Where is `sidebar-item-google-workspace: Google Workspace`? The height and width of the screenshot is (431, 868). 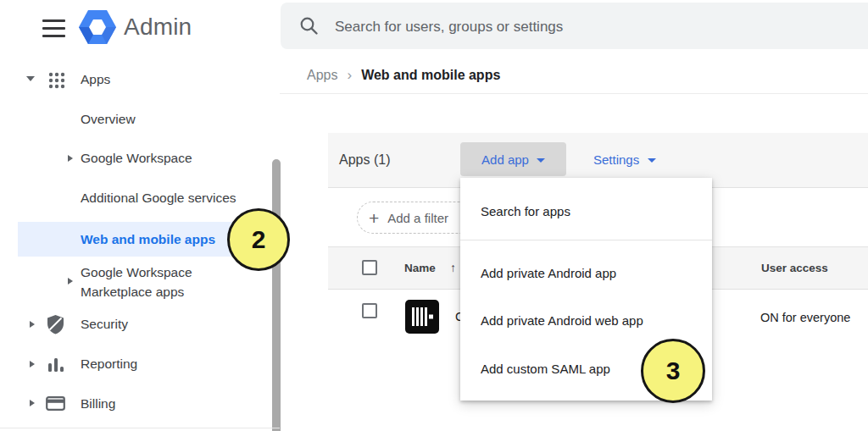 sidebar-item-google-workspace: Google Workspace is located at coordinates (136, 158).